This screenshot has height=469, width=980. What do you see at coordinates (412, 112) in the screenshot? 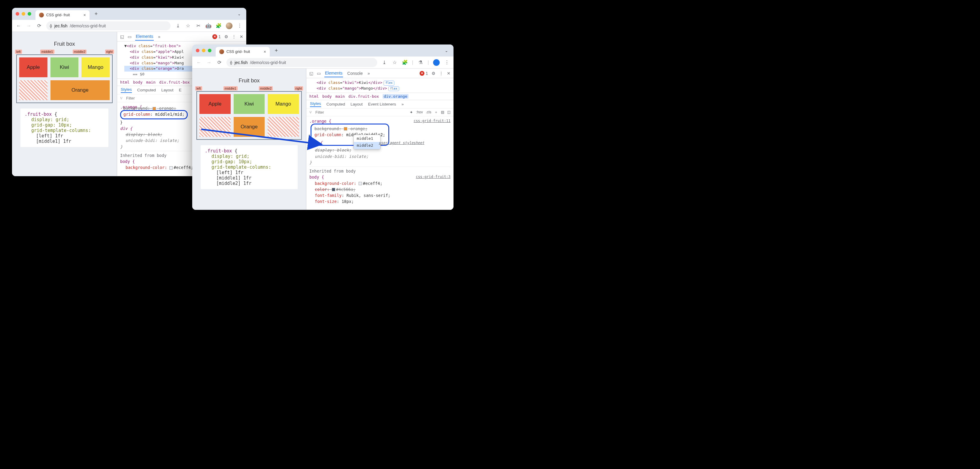
I see `ai-icon: ✦` at bounding box center [412, 112].